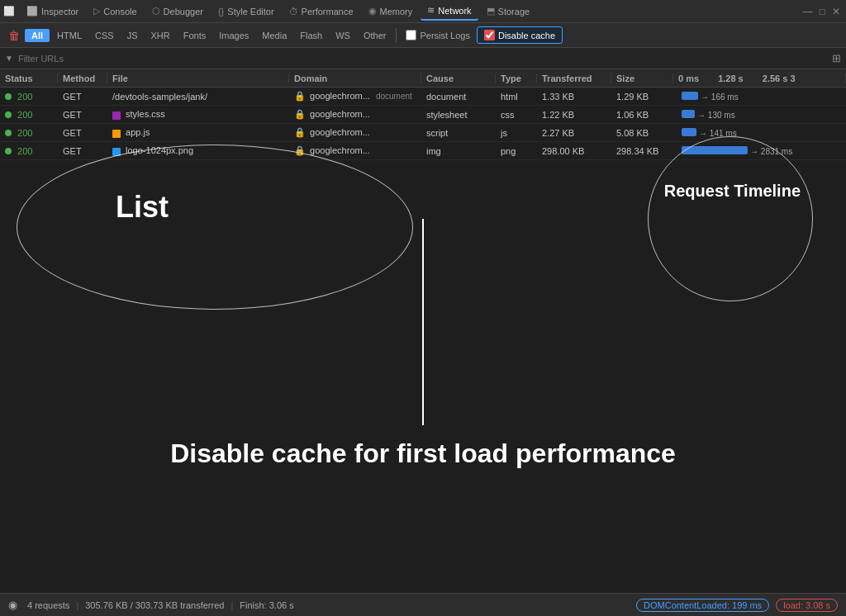  I want to click on table-header: Status Method File Domain Cause Type Tra…, so click(423, 78).